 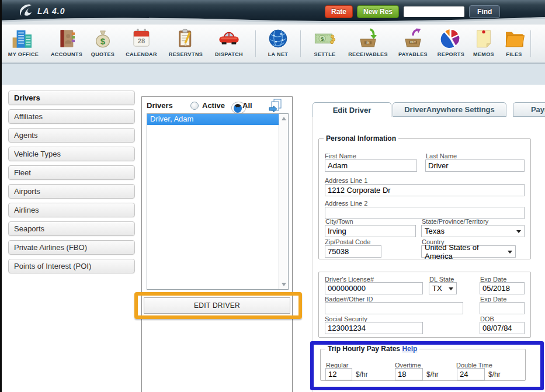 I want to click on drivers-panel-title: Drivers, so click(x=160, y=105).